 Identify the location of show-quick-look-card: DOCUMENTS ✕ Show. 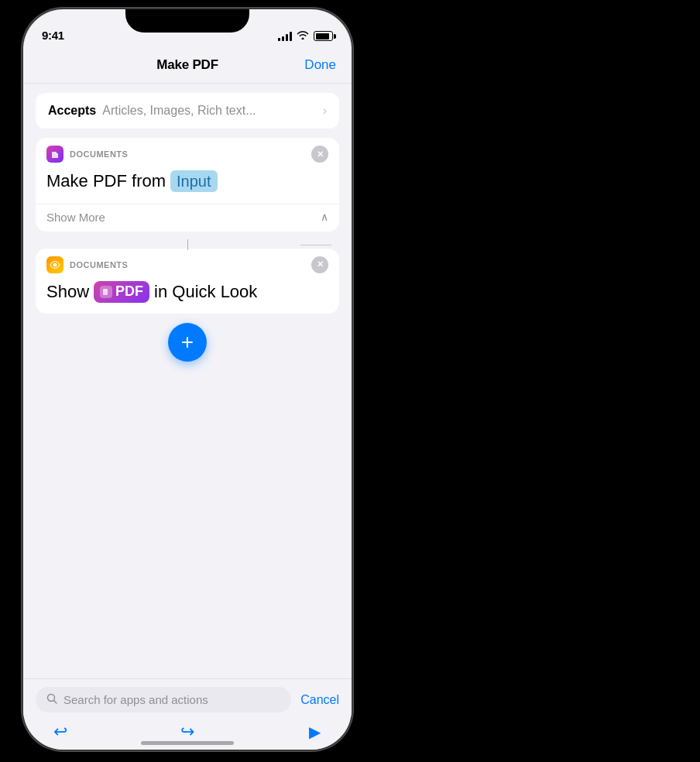
(187, 282).